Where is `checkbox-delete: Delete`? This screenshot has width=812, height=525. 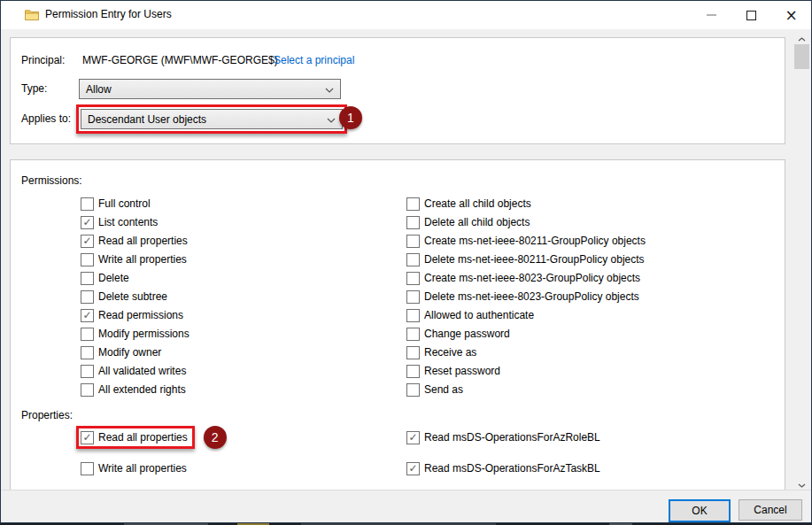 checkbox-delete: Delete is located at coordinates (135, 278).